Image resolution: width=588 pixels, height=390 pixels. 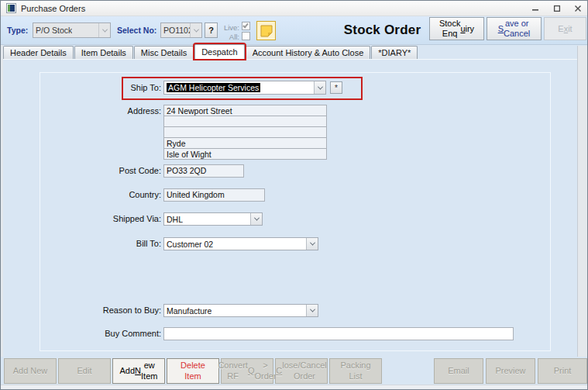 What do you see at coordinates (246, 26) in the screenshot?
I see `live-checkbox` at bounding box center [246, 26].